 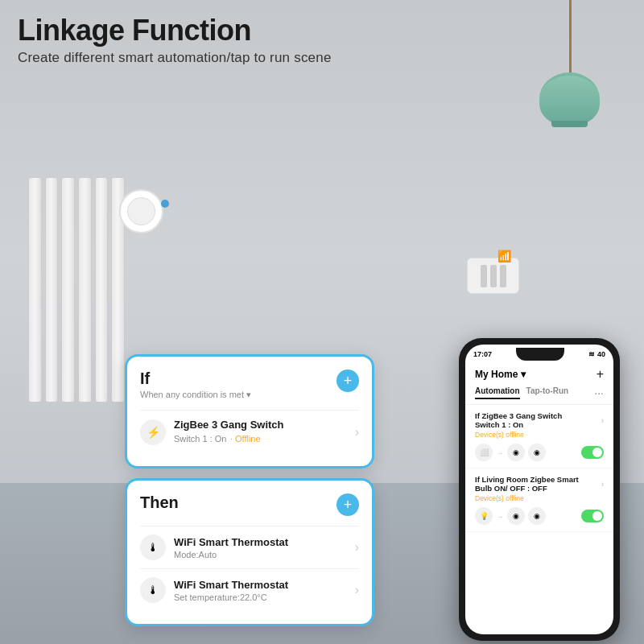 What do you see at coordinates (250, 589) in the screenshot?
I see `then-card-item-2: 🌡 WiFi Smart Thermostat Set temperature:…` at bounding box center [250, 589].